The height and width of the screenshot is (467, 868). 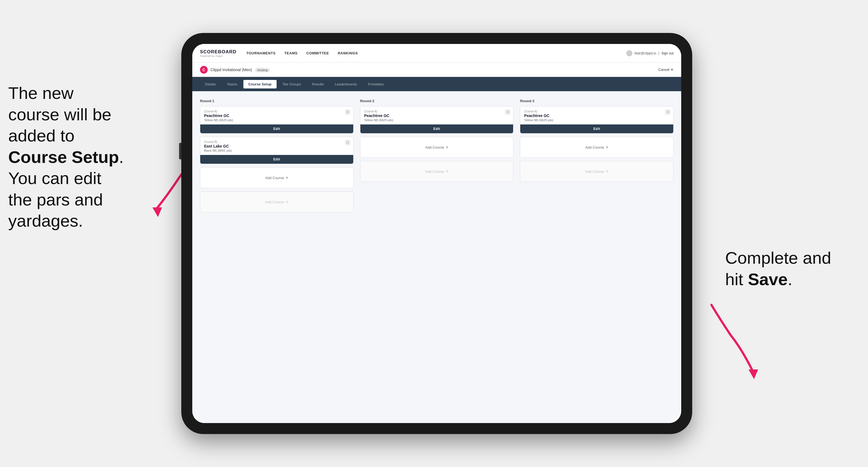 I want to click on tab-printables: Printables, so click(x=376, y=84).